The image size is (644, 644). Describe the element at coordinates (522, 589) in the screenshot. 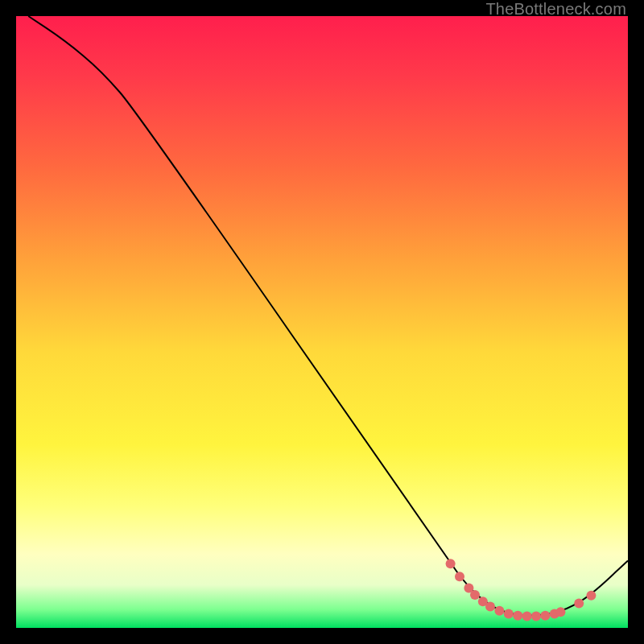

I see `highlight-dots` at that location.